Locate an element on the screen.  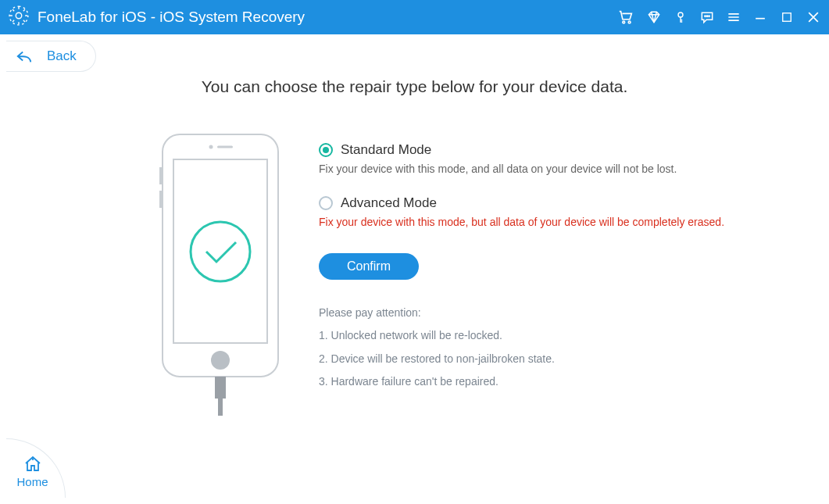
attention-item-2: 2. Device will be restored to non-jailbr… is located at coordinates (539, 359).